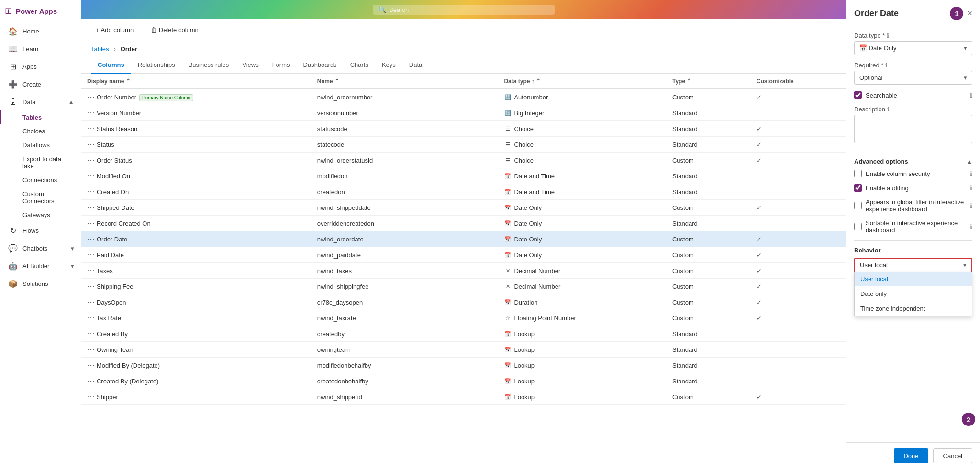  Describe the element at coordinates (913, 309) in the screenshot. I see `behavior-option-timezone: Time zone independent` at that location.